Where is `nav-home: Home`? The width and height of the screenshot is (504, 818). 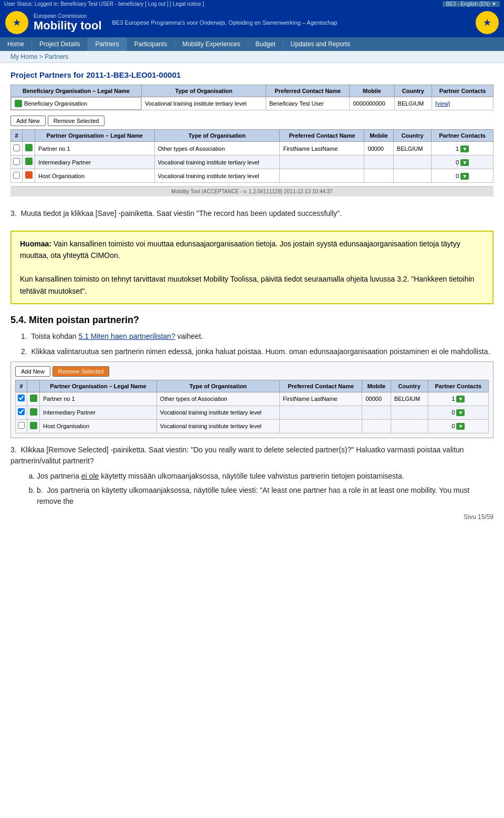
nav-home: Home is located at coordinates (16, 44).